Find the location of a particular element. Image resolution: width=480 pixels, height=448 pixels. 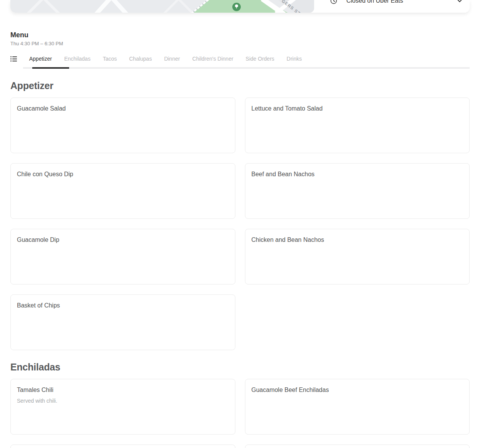

menu-item-title: Lettuce and Tomato Salad is located at coordinates (358, 109).